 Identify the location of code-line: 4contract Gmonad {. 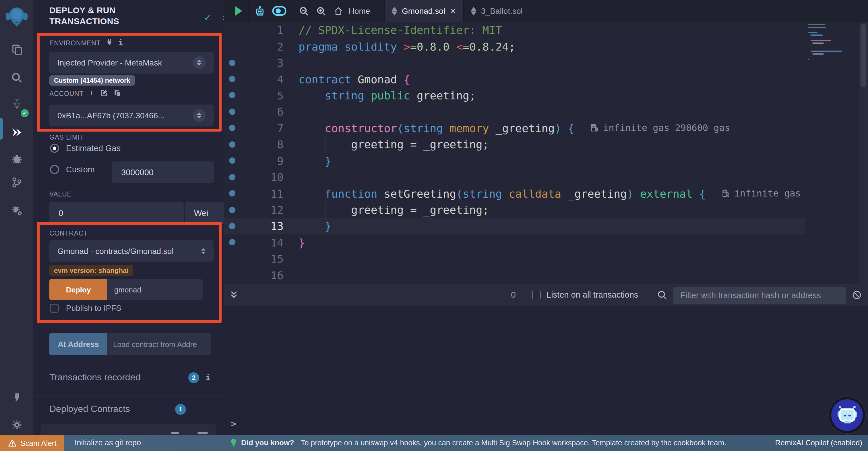
(515, 79).